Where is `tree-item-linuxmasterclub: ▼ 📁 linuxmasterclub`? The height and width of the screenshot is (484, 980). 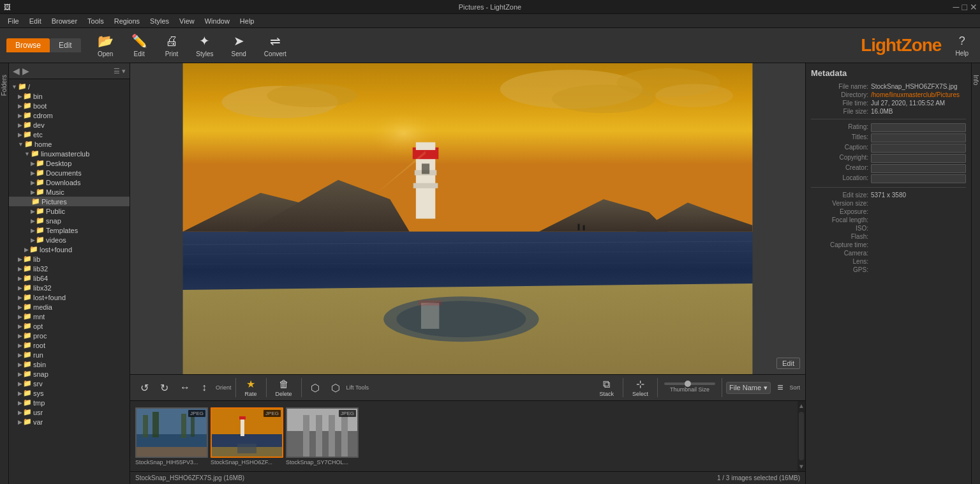 tree-item-linuxmasterclub: ▼ 📁 linuxmasterclub is located at coordinates (69, 153).